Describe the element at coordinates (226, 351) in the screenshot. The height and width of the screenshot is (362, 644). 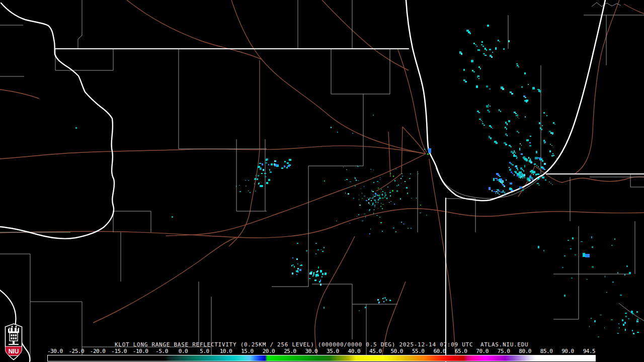
I see `scale-label: 10.0` at that location.